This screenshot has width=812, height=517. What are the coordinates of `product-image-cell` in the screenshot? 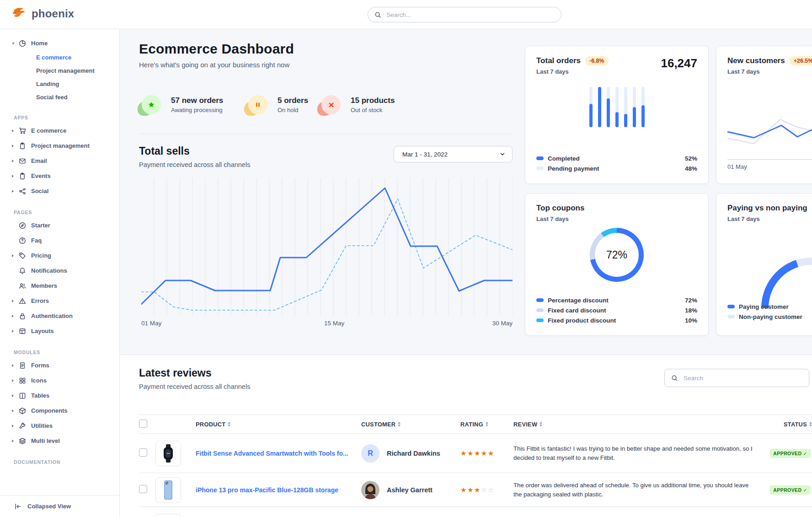 It's located at (176, 490).